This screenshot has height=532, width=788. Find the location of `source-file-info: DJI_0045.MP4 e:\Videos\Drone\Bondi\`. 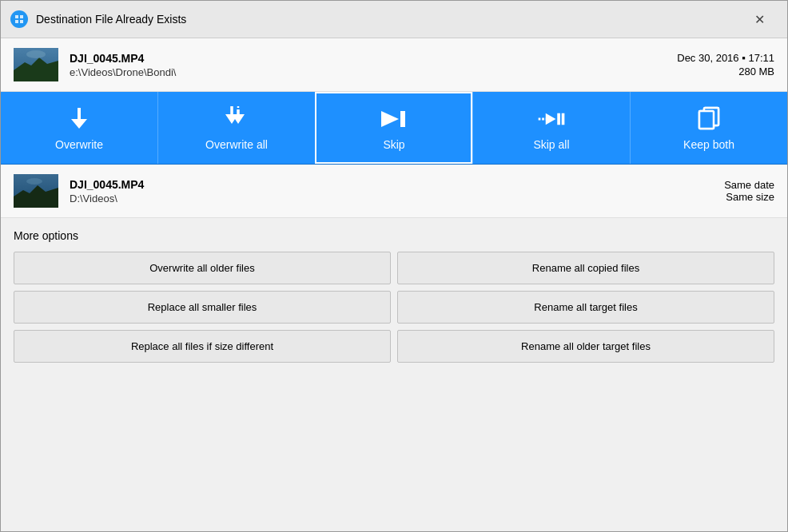

source-file-info: DJI_0045.MP4 e:\Videos\Drone\Bondi\ is located at coordinates (373, 66).